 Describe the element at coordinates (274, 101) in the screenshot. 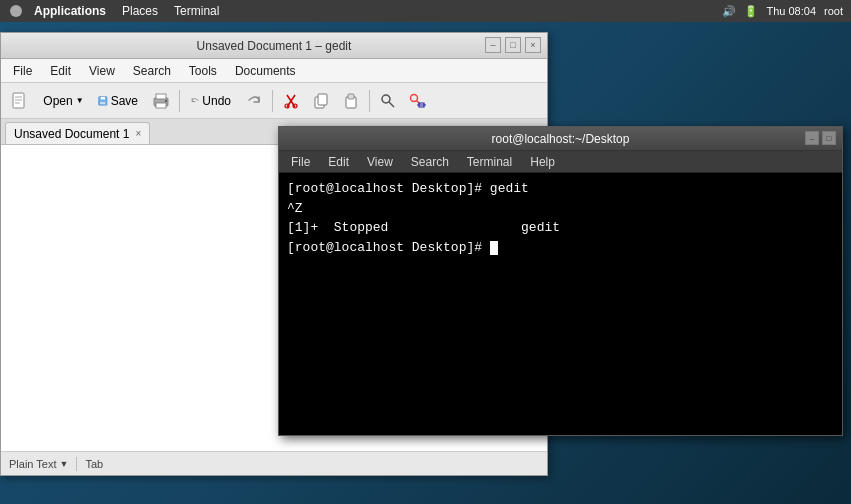

I see `gedit-toolbar: Open ▼ Save` at that location.